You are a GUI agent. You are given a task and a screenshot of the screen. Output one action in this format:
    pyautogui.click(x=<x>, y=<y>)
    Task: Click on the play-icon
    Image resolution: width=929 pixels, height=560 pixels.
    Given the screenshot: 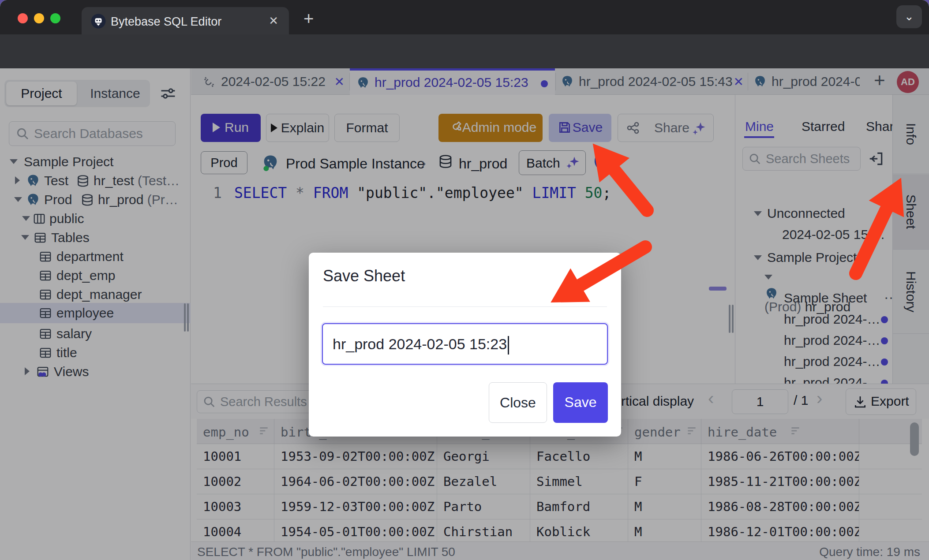 What is the action you would take?
    pyautogui.click(x=274, y=128)
    